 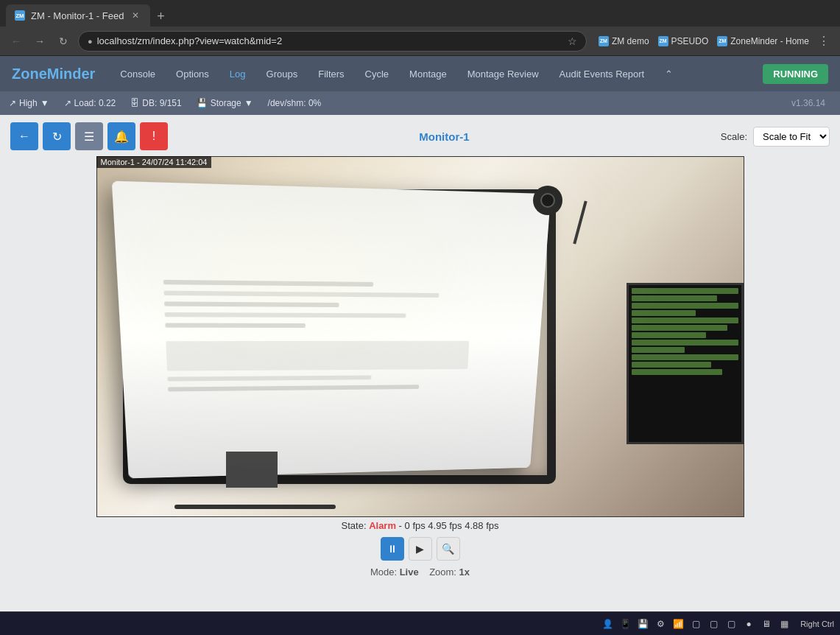 I want to click on bookmark-label-3: ZoneMinder - Home, so click(x=770, y=41).